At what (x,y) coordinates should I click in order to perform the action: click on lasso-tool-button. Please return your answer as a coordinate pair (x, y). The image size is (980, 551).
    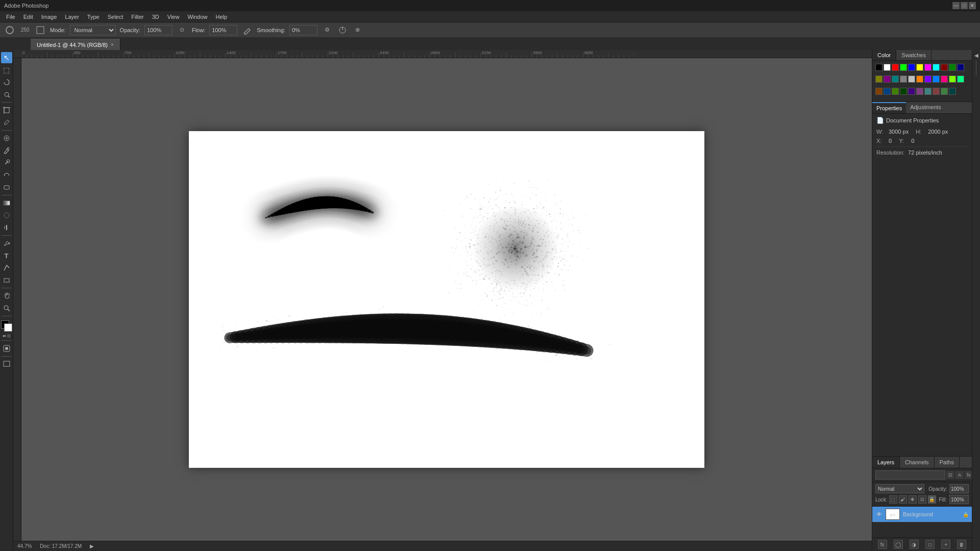
    Looking at the image, I should click on (7, 82).